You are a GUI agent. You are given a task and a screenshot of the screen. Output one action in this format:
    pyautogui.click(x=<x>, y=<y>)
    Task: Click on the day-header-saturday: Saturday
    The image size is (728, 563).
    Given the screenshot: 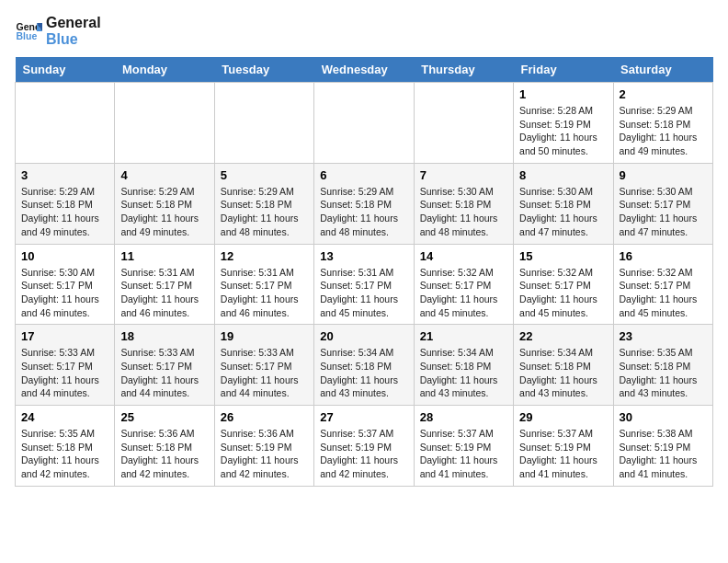 What is the action you would take?
    pyautogui.click(x=663, y=70)
    